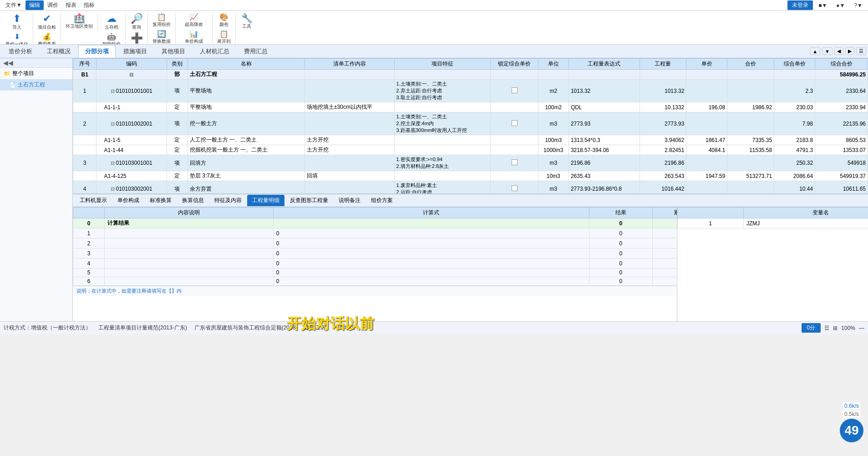  Describe the element at coordinates (827, 51) in the screenshot. I see `tab-nav-down: ▼` at that location.